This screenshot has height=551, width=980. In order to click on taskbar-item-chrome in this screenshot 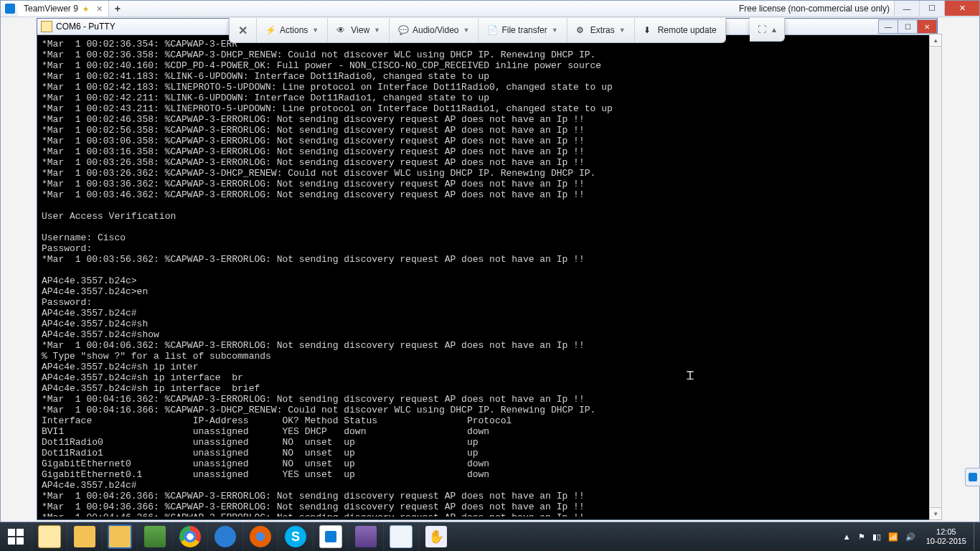, I will do `click(189, 537)`.